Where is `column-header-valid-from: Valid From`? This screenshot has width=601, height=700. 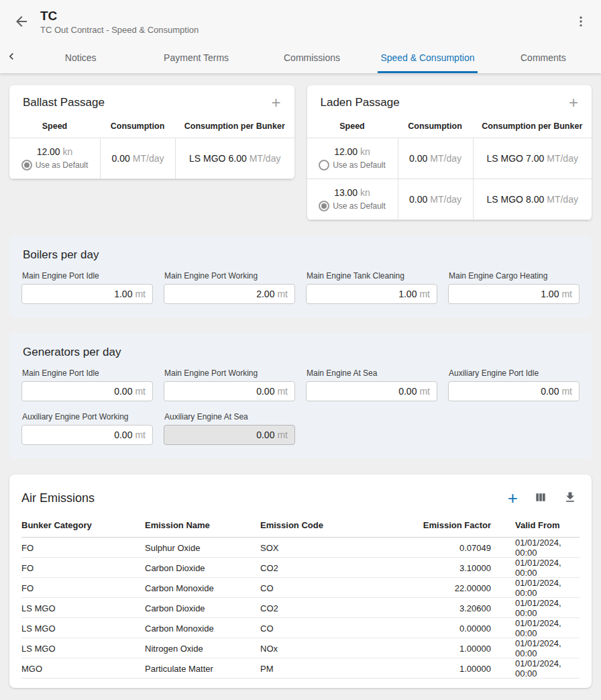 column-header-valid-from: Valid From is located at coordinates (537, 525).